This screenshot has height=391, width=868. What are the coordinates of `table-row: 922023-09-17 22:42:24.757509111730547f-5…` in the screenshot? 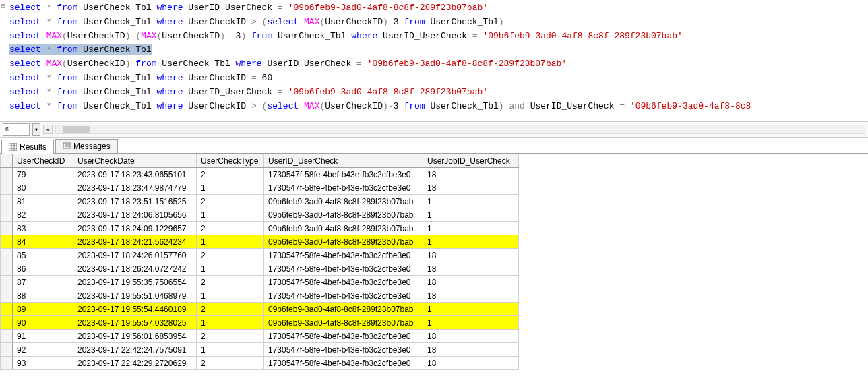 It's located at (260, 350).